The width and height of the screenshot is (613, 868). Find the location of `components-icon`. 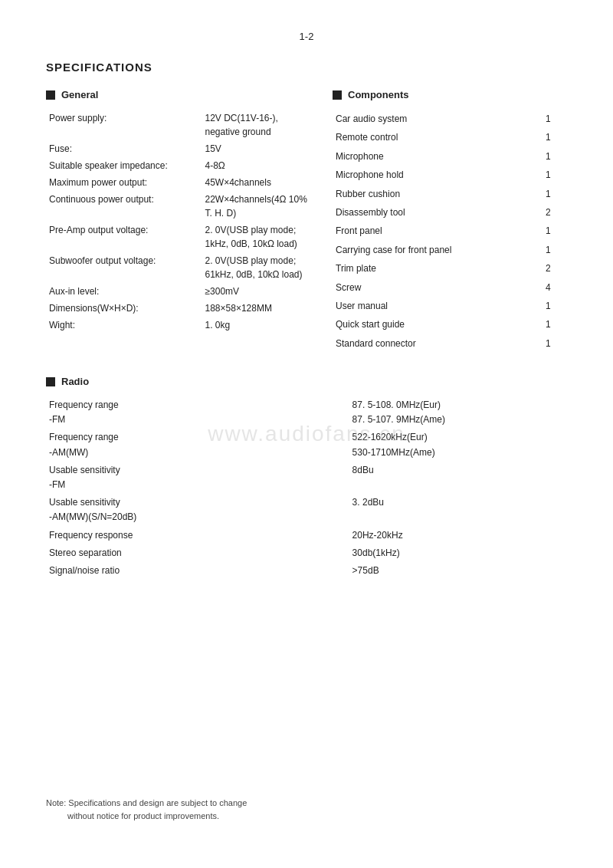

components-icon is located at coordinates (337, 95).